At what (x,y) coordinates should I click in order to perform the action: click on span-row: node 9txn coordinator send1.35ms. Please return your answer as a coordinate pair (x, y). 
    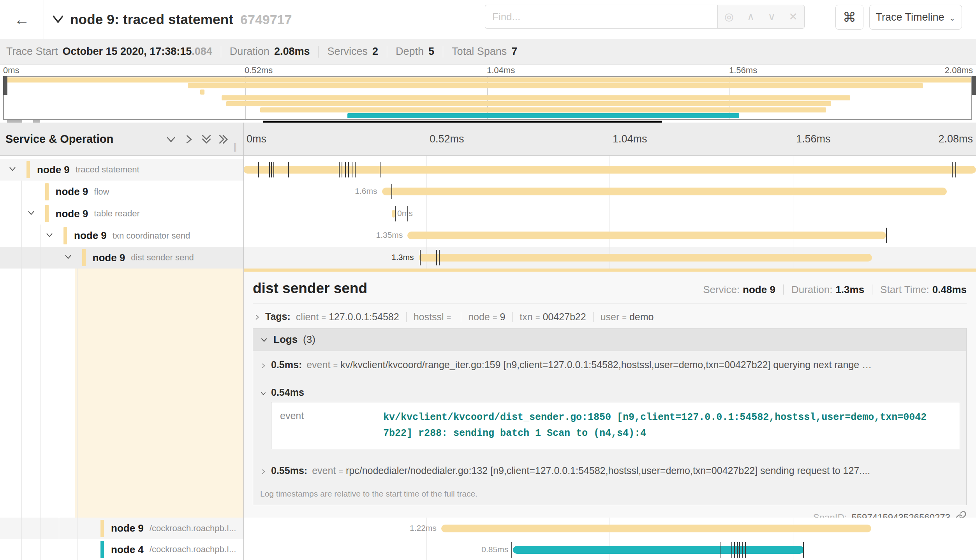
    Looking at the image, I should click on (488, 236).